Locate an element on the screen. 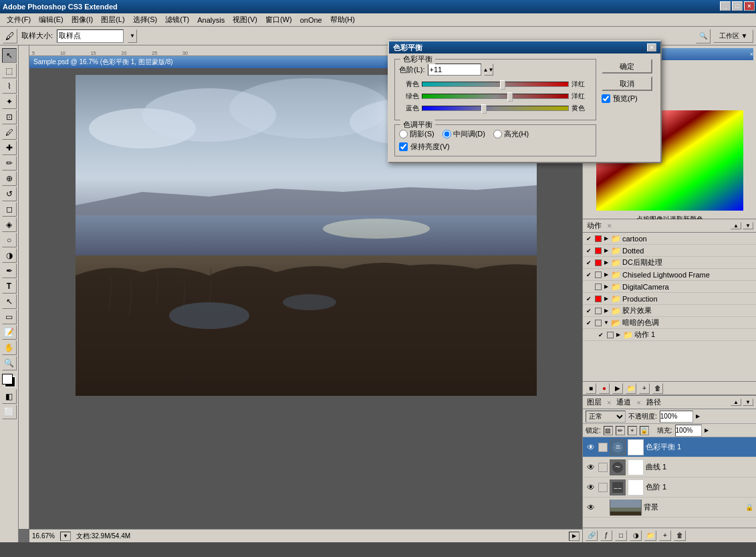 The height and width of the screenshot is (557, 756). fill-arrow: ▶ is located at coordinates (709, 431).